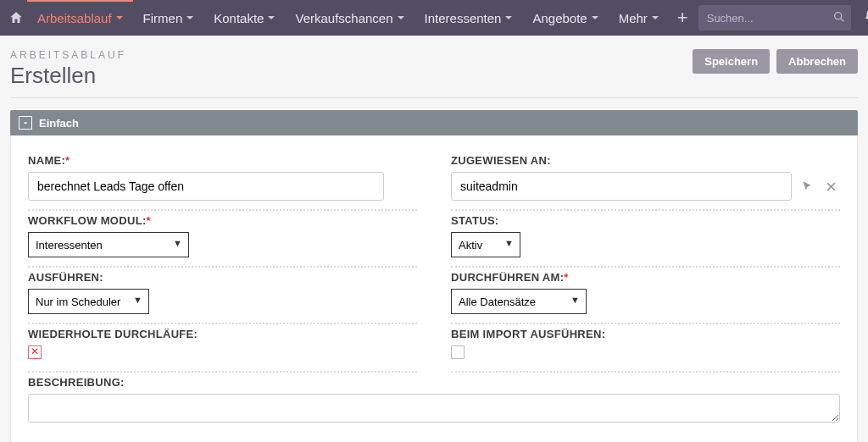 Image resolution: width=868 pixels, height=442 pixels. What do you see at coordinates (434, 18) in the screenshot?
I see `top-nav: Arbeitsablauf Firmen Kontakte Verkaufsch…` at bounding box center [434, 18].